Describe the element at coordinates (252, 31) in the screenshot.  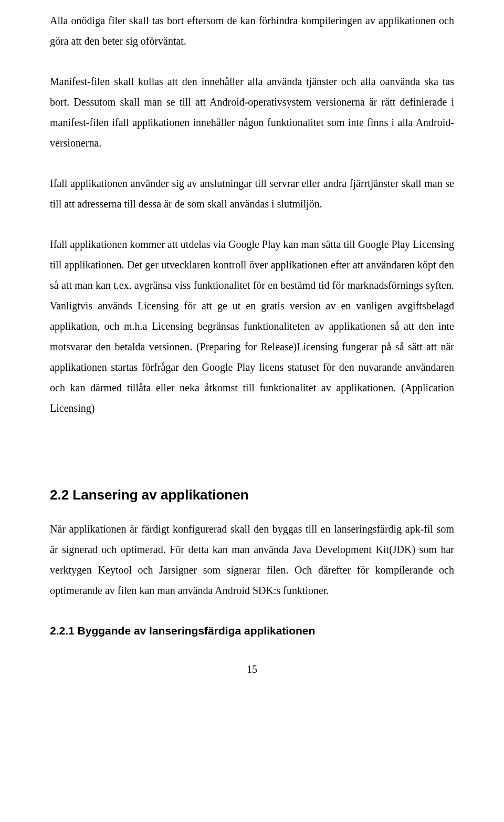
I see `body-paragraph: Alla onödiga filer skall tas bort efters…` at that location.